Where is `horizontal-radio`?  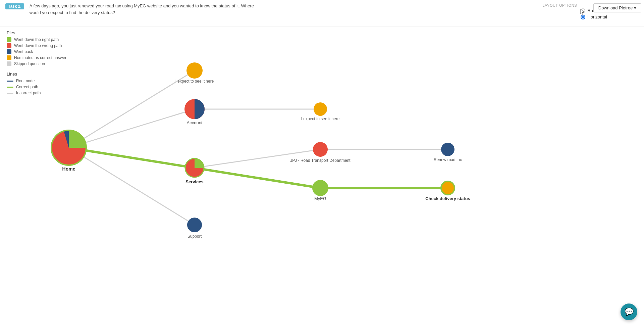
horizontal-radio is located at coordinates (583, 17).